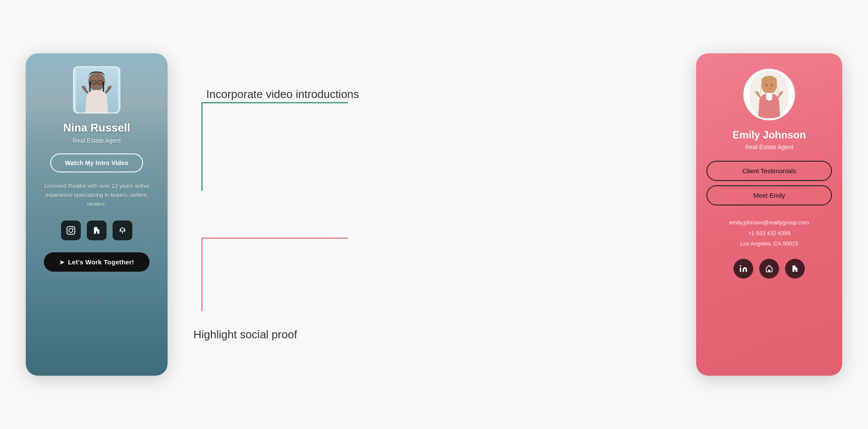 This screenshot has height=429, width=868. Describe the element at coordinates (769, 135) in the screenshot. I see `emily-name: Emily Johnson` at that location.